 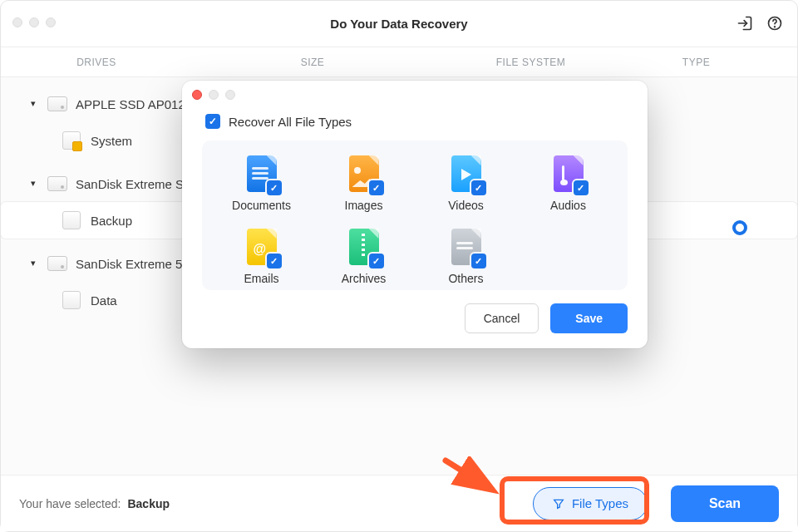 I want to click on modal-titlebar, so click(x=415, y=95).